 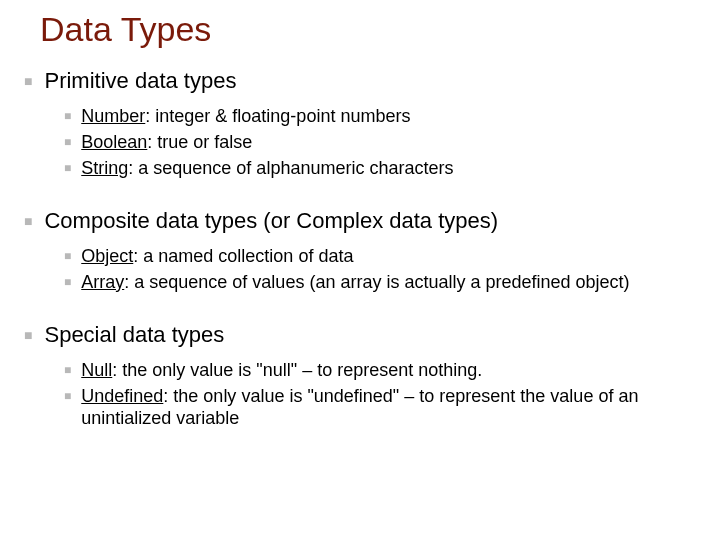 What do you see at coordinates (166, 142) in the screenshot?
I see `item-text: Boolean: true or false` at bounding box center [166, 142].